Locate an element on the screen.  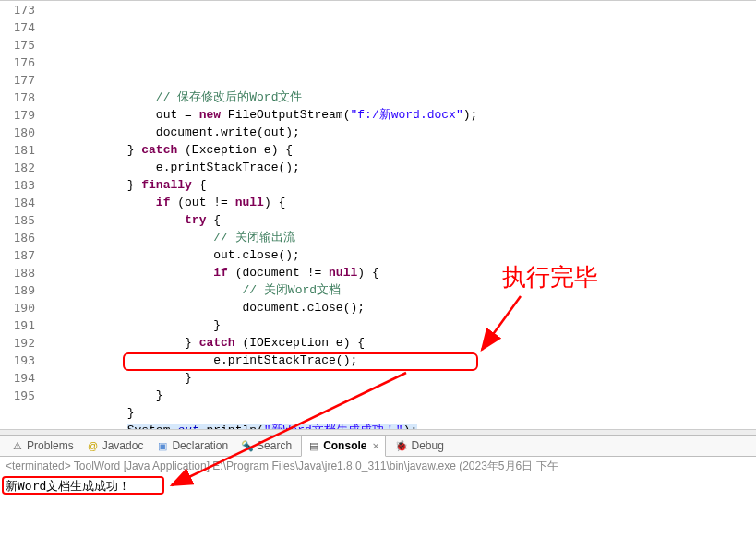
code-line: document.close(); is located at coordinates (399, 308).